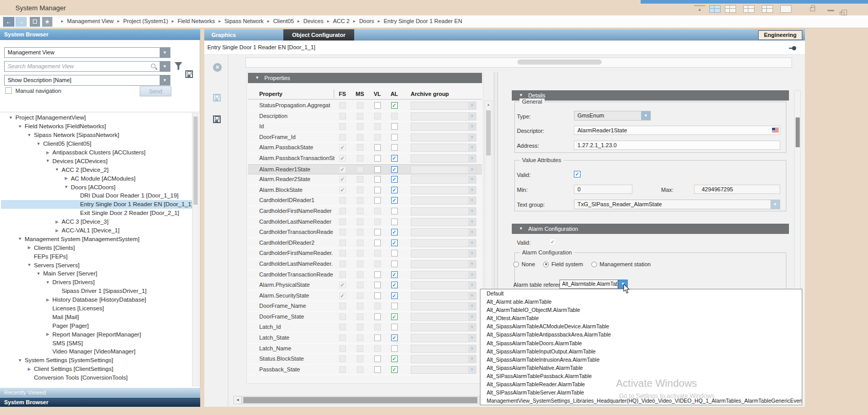  What do you see at coordinates (489, 133) in the screenshot?
I see `properties-scrollbar-thumb` at bounding box center [489, 133].